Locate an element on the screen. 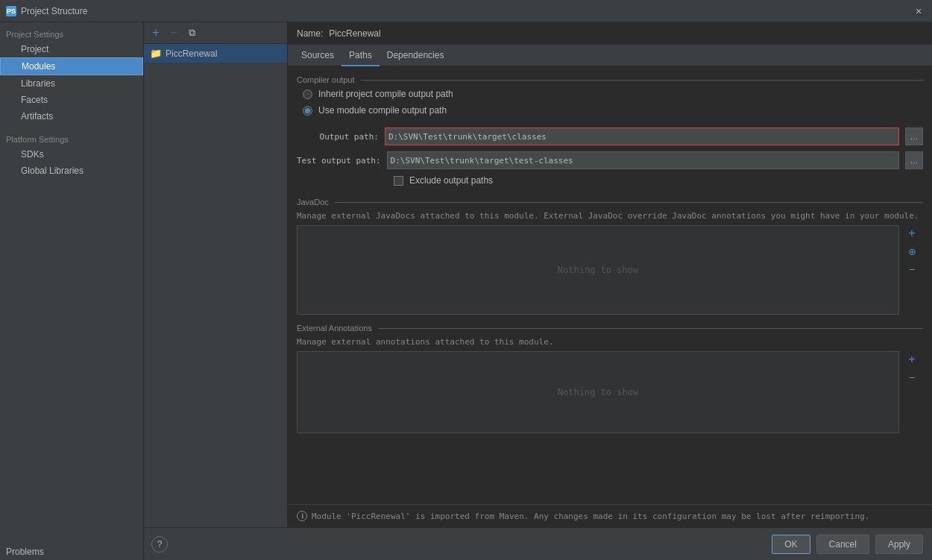  javadoc-add-special-button: ⊕ is located at coordinates (912, 251).